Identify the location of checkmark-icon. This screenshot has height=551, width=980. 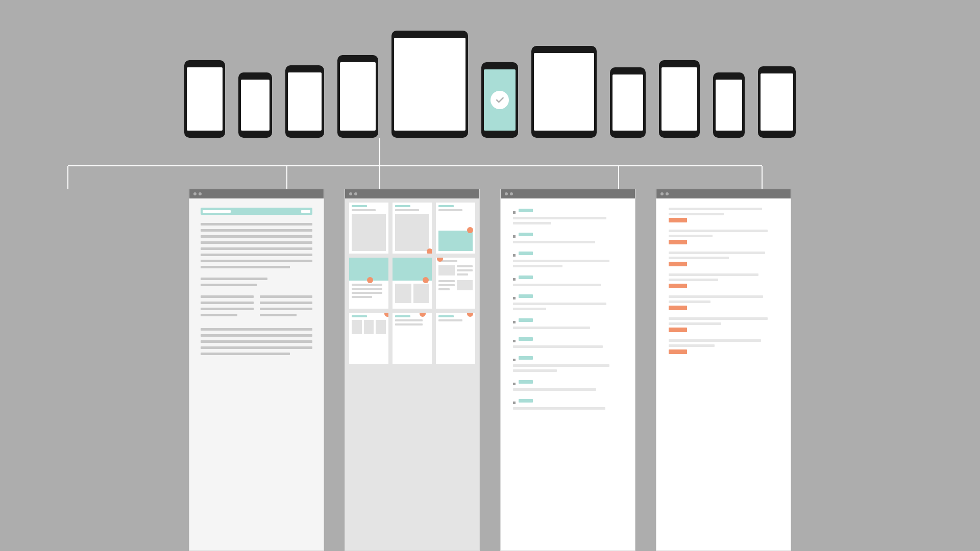
(500, 100).